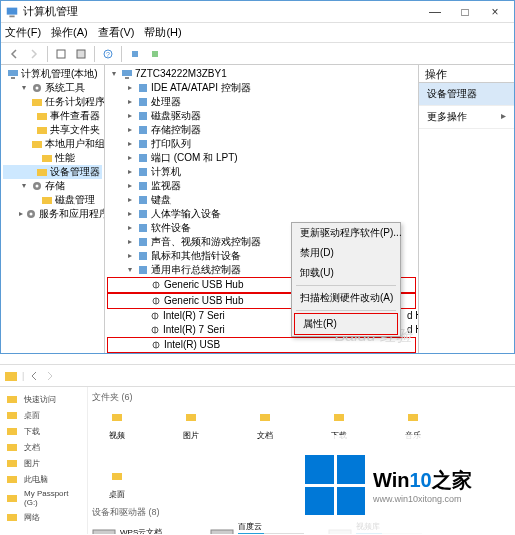 The width and height of the screenshot is (515, 535). Describe the element at coordinates (44, 399) in the screenshot. I see `nav-item: 快速访问` at that location.